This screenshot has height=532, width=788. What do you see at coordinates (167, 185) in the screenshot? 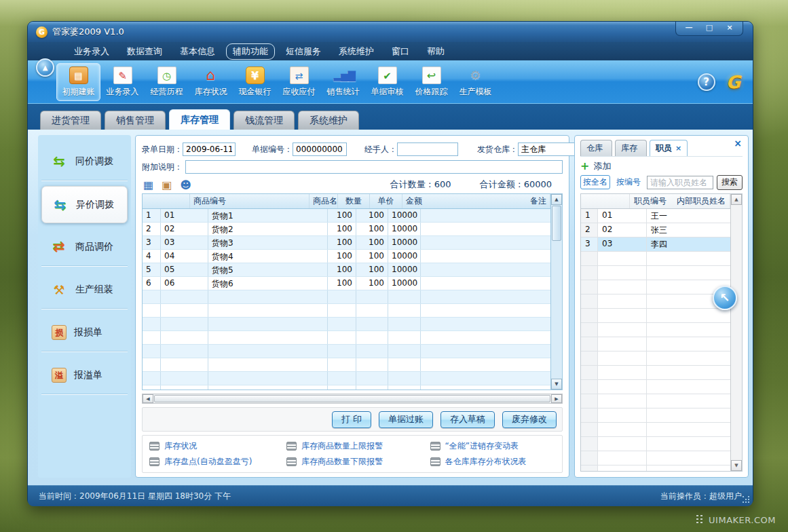
I see `picker-icon: ▣` at bounding box center [167, 185].